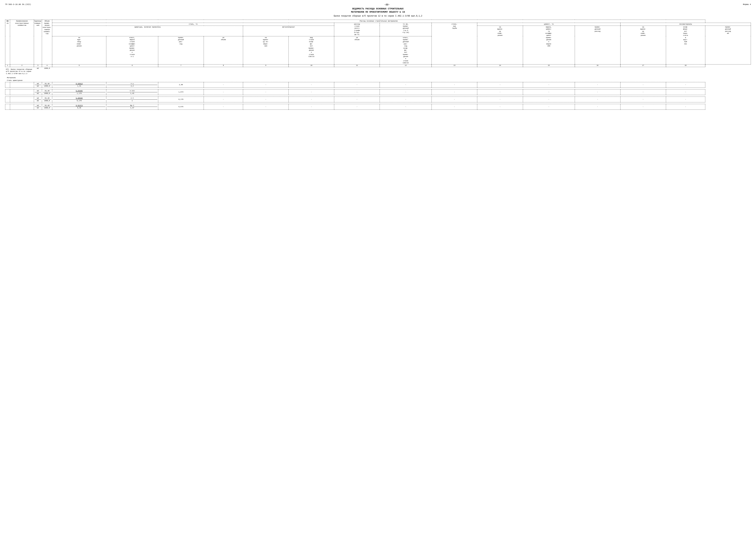 This screenshot has height=534, width=756. Describe the element at coordinates (79, 66) in the screenshot. I see `col-n-5: 5` at that location.